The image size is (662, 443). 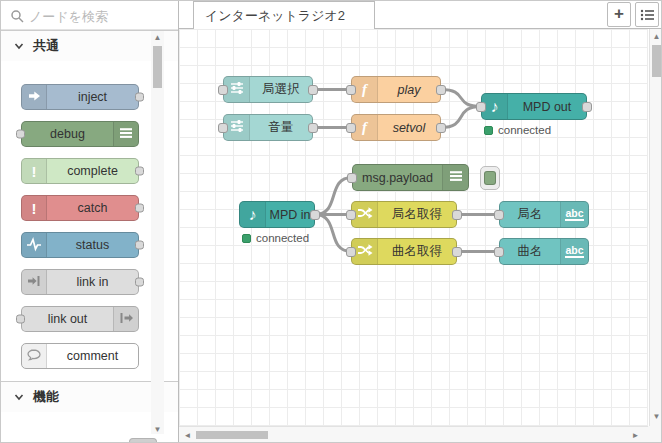 I want to click on node-label: MPD out, so click(x=547, y=106).